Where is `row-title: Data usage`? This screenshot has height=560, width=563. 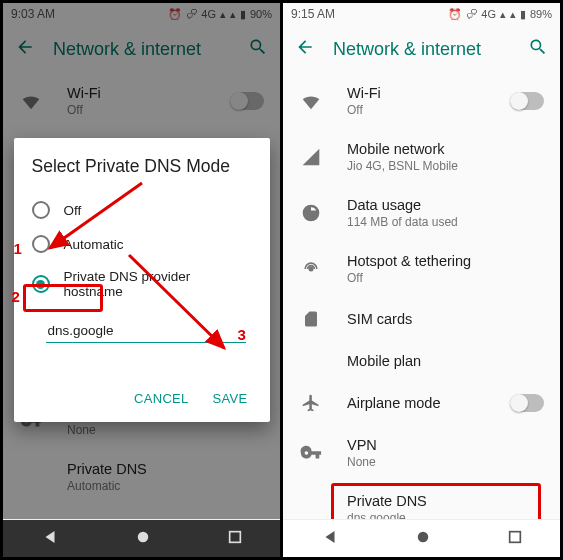
row-title: Data usage is located at coordinates (446, 205).